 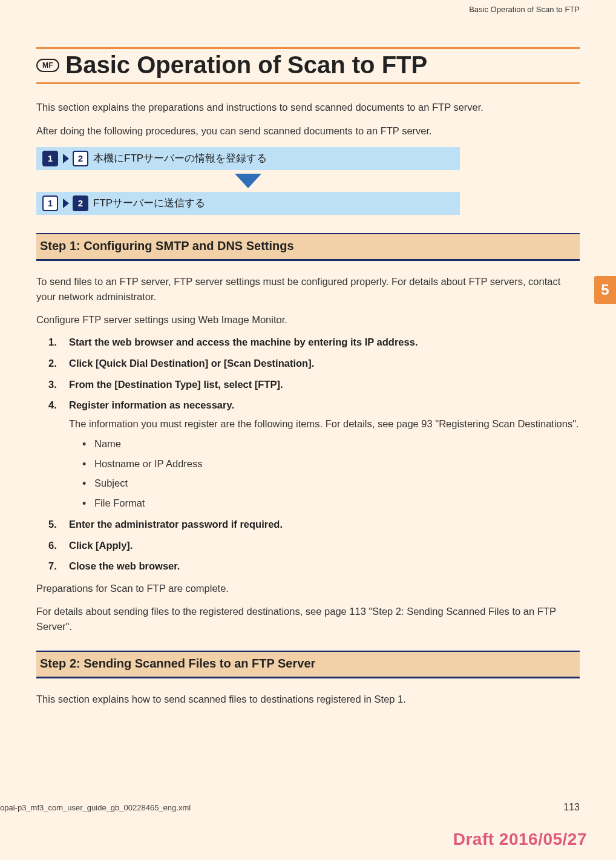 I want to click on bullet-item: Subject, so click(x=331, y=483).